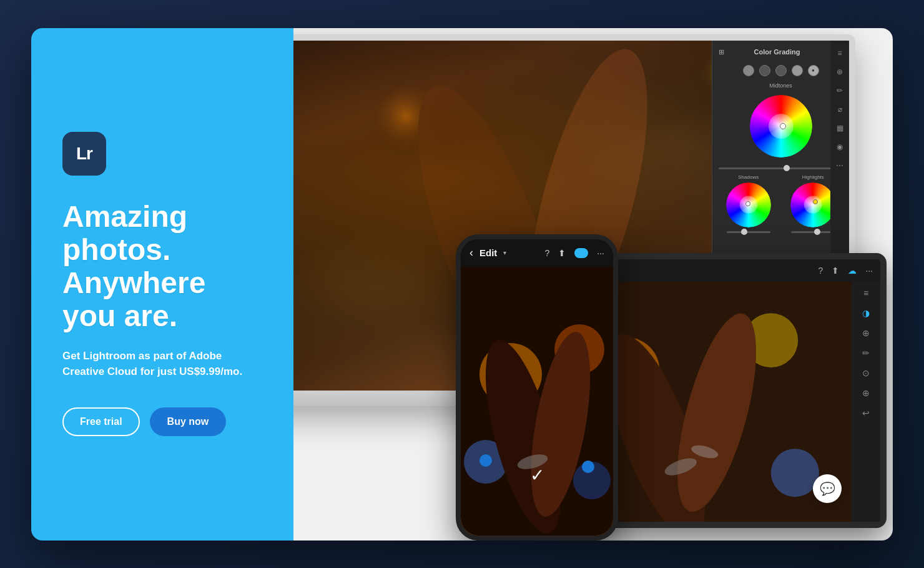  Describe the element at coordinates (749, 71) in the screenshot. I see `tone-all` at that location.